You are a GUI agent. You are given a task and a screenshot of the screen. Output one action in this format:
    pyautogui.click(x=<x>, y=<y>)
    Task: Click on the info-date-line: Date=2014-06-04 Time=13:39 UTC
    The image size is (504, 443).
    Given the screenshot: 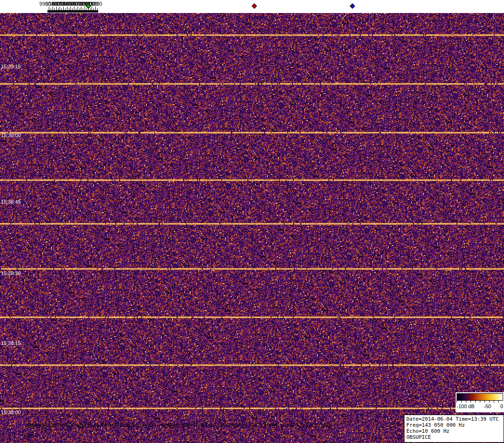 What is the action you would take?
    pyautogui.click(x=454, y=419)
    